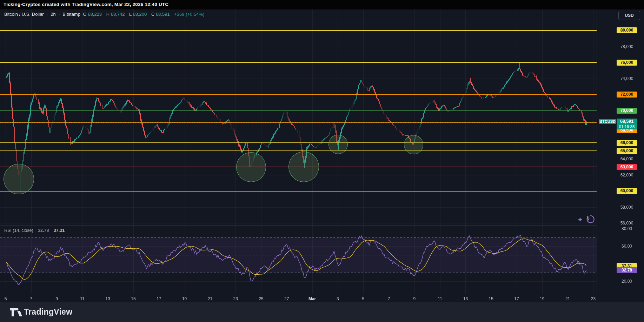 This screenshot has height=322, width=644. What do you see at coordinates (163, 14) in the screenshot?
I see `close-value: 68,591` at bounding box center [163, 14].